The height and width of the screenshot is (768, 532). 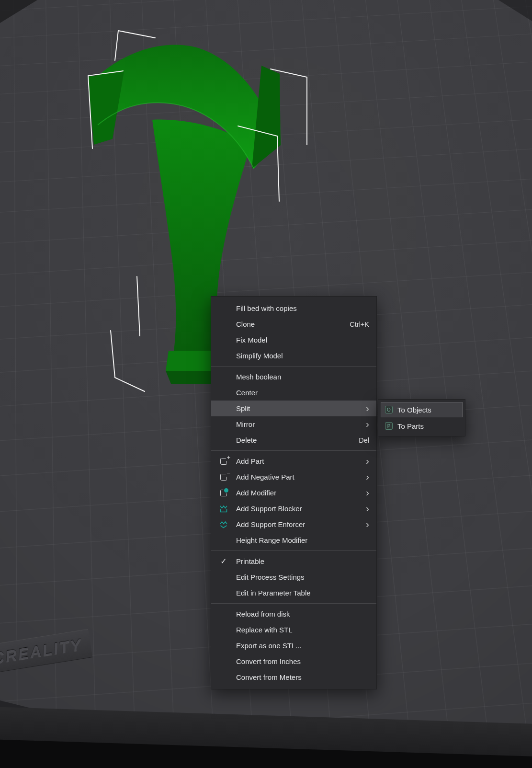 What do you see at coordinates (224, 562) in the screenshot?
I see `printable-check-icon: ✓` at bounding box center [224, 562].